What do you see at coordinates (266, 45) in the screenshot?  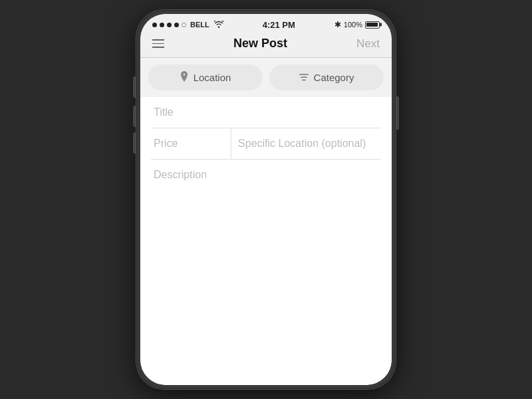 I see `nav-bar: New Post Next` at bounding box center [266, 45].